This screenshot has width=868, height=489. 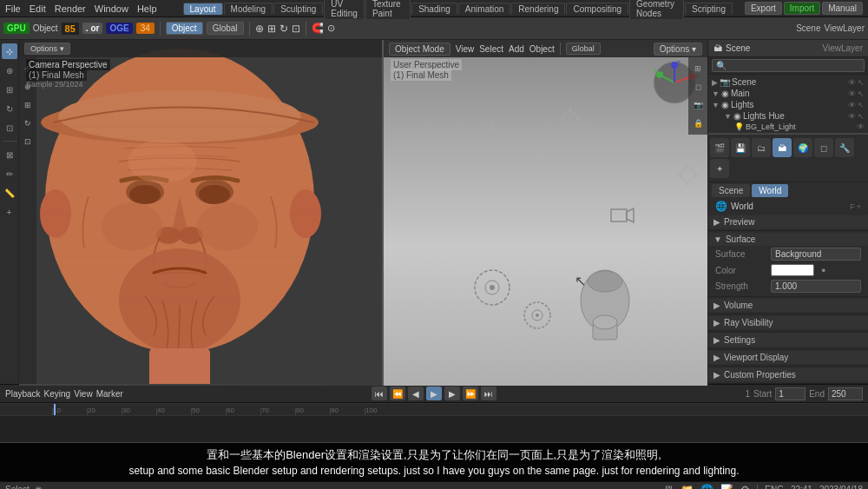 I want to click on import-button: Import, so click(x=802, y=9).